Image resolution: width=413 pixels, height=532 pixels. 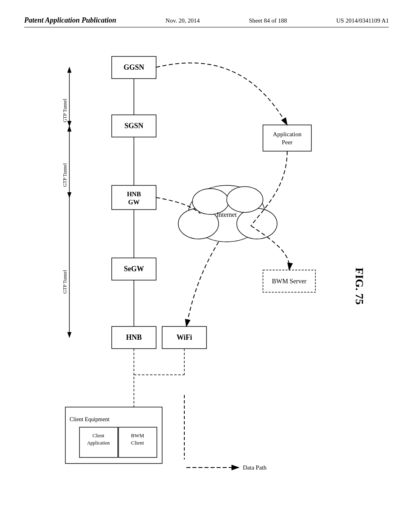 What do you see at coordinates (70, 20) in the screenshot?
I see `publication-title: Patent Application Publication` at bounding box center [70, 20].